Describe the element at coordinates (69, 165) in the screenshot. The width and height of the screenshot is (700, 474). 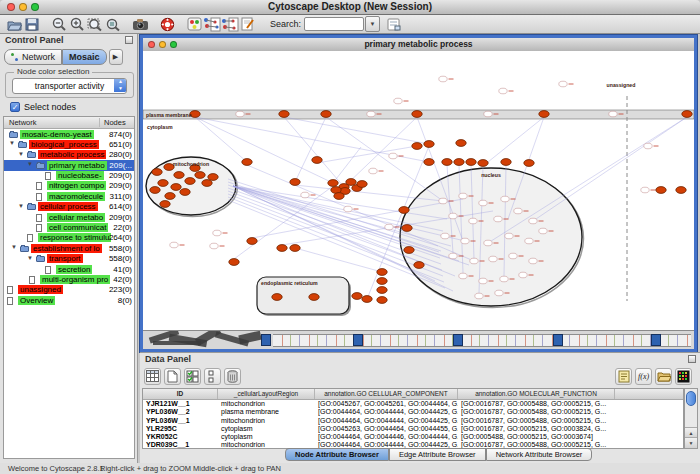
I see `tree-item-primary-metabo: ▼primary metabo209(...` at that location.